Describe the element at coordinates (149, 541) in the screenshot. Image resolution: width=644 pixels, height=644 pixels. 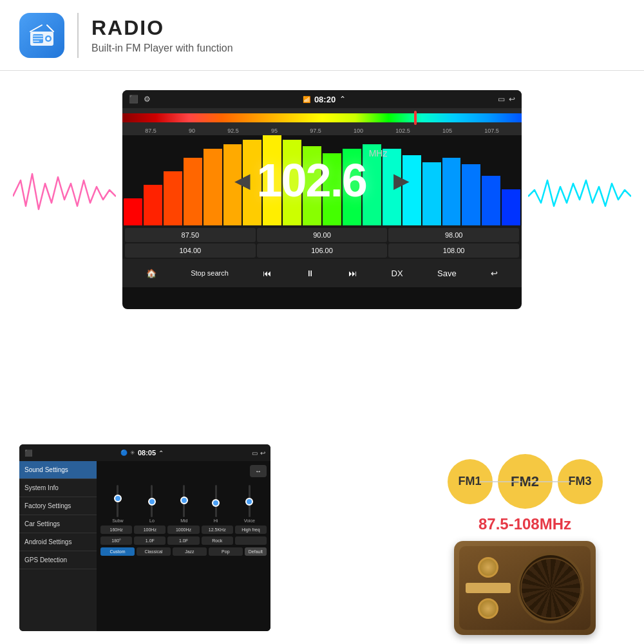
I see `eq-btn-1f-1: 1.0F` at that location.